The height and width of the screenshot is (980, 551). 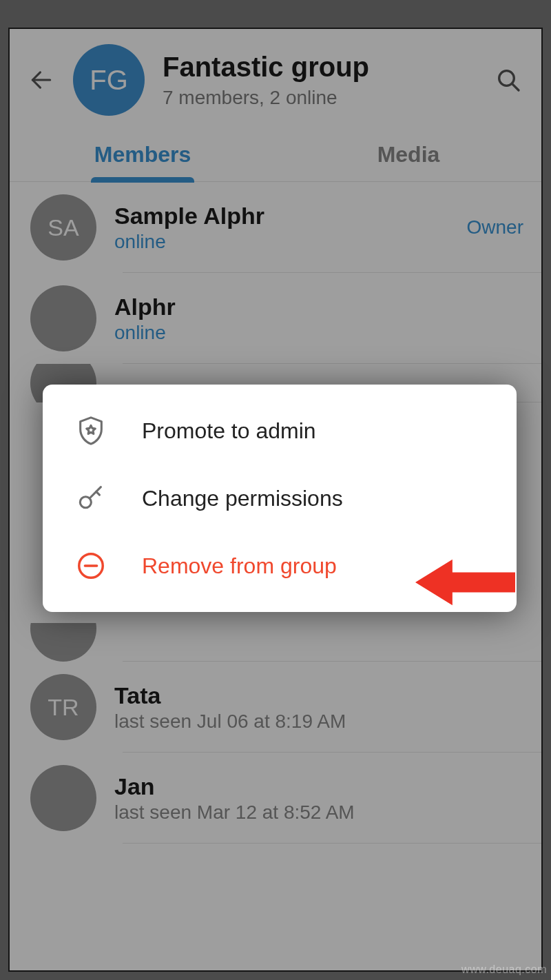 What do you see at coordinates (91, 566) in the screenshot?
I see `remove-circle-icon` at bounding box center [91, 566].